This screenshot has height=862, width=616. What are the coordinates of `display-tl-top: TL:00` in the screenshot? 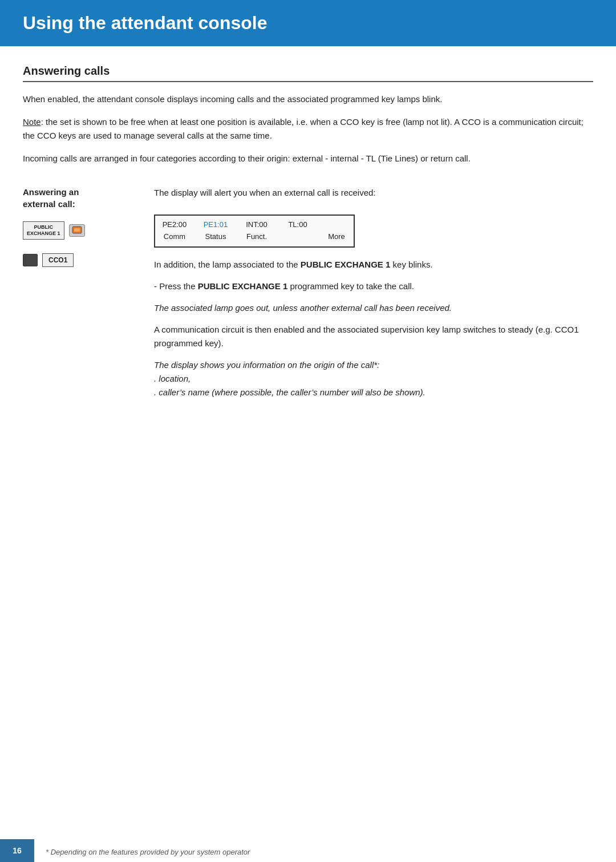 It's located at (298, 225).